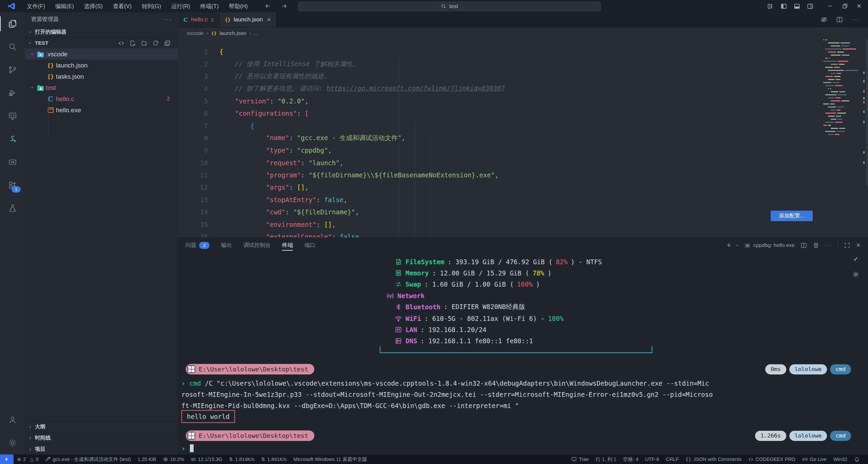 This screenshot has width=868, height=464. Describe the element at coordinates (450, 6) in the screenshot. I see `search-box: test` at that location.